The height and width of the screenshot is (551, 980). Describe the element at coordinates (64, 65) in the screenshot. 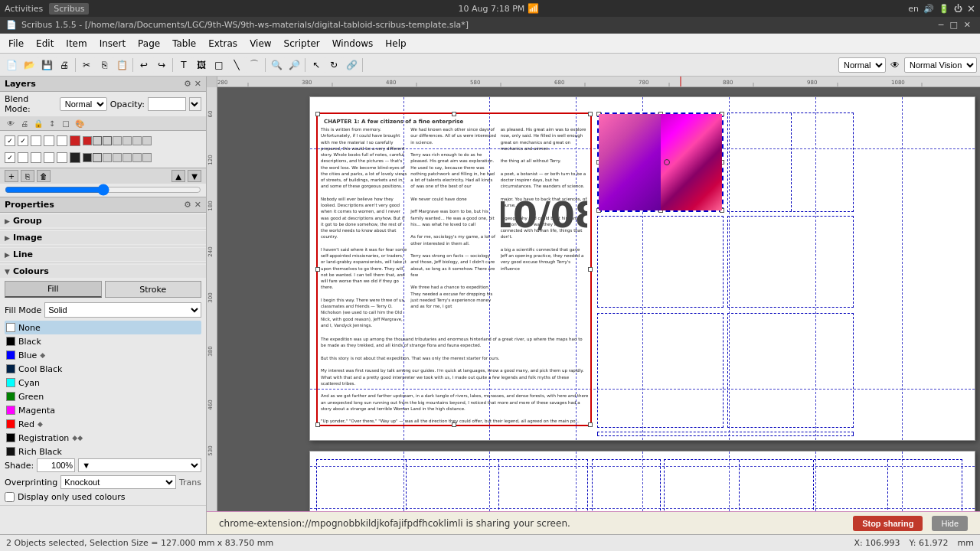

I see `tb-print: 🖨` at that location.